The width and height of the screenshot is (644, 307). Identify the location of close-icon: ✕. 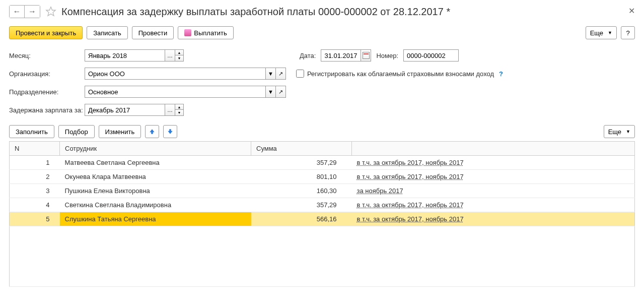
(631, 11).